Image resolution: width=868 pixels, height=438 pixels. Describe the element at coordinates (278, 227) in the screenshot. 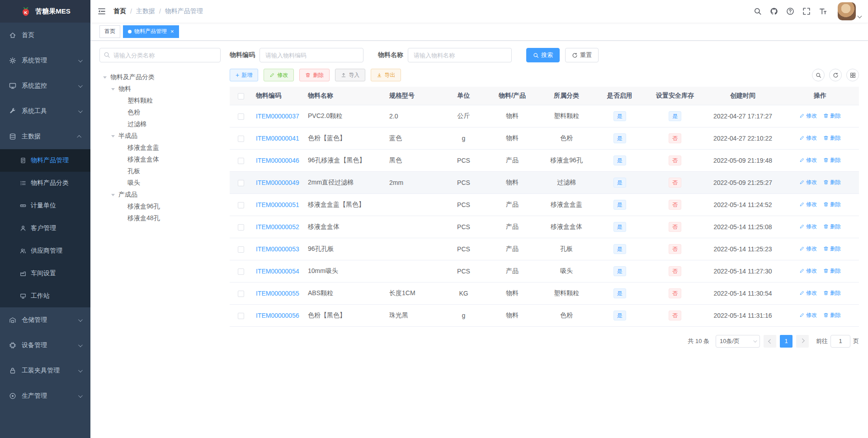

I see `material-code-link: ITEM00000052` at that location.